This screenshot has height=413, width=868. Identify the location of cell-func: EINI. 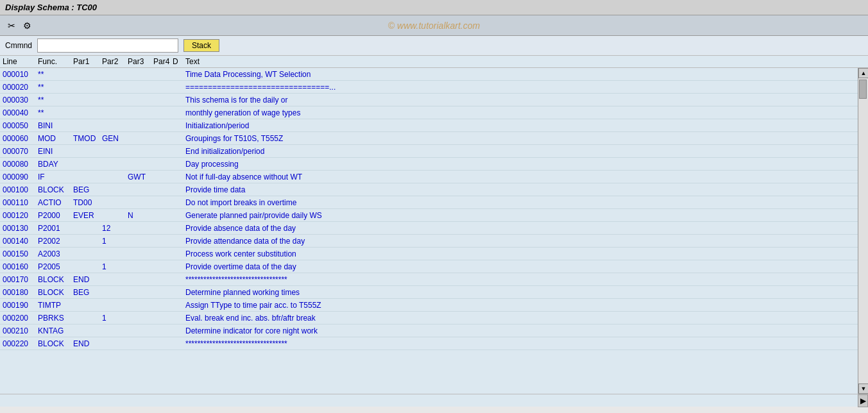
(55, 151).